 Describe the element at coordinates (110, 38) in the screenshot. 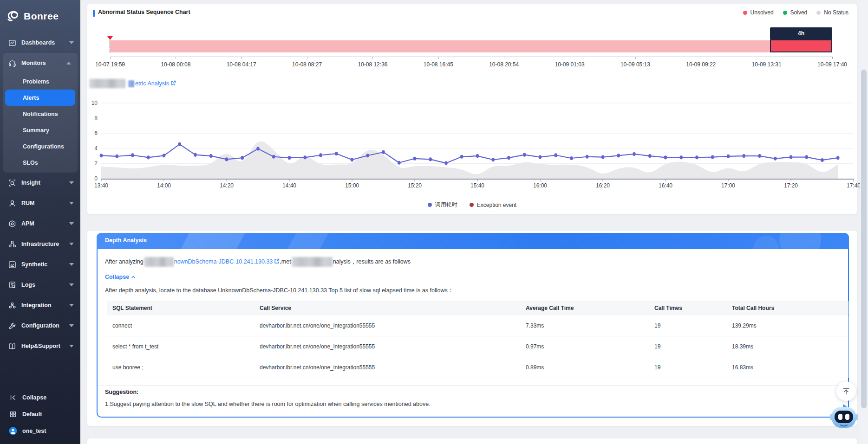

I see `timeline-start-marker-icon` at that location.